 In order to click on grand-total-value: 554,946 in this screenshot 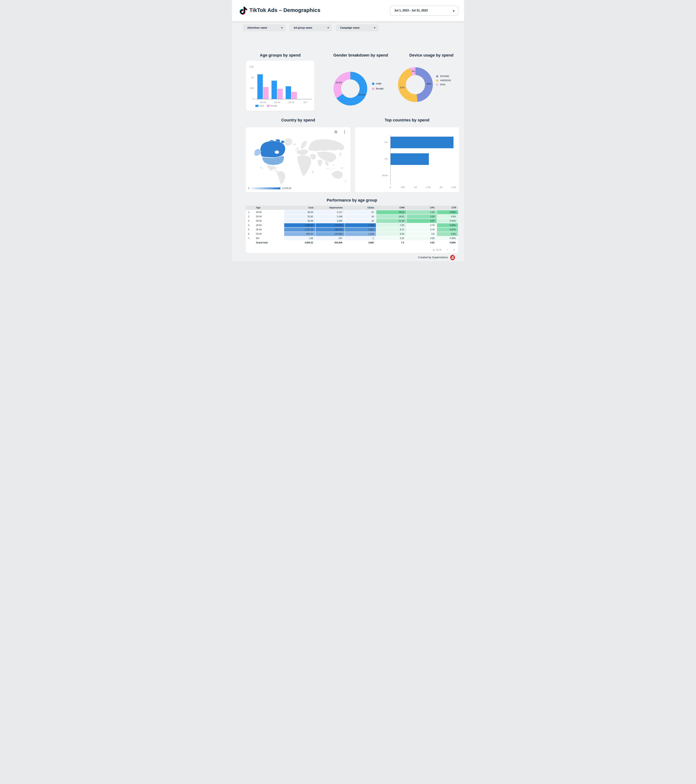, I will do `click(330, 243)`.